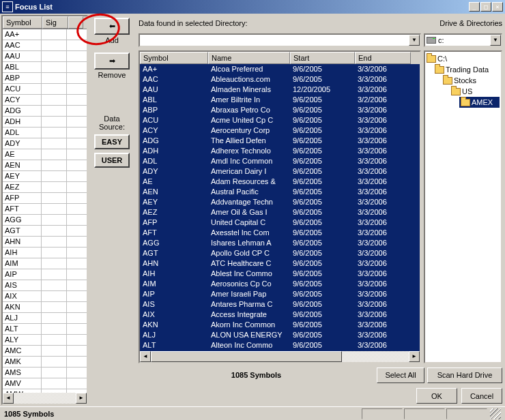 This screenshot has height=420, width=505. Describe the element at coordinates (280, 140) in the screenshot. I see `table-row: ADGThe Allied Defen9/6/20053/3/2006` at that location.